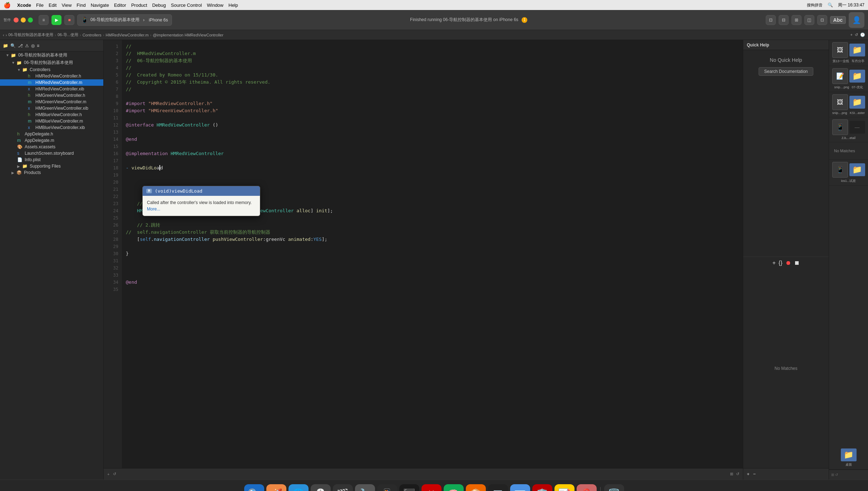  I want to click on clock-icon: 🕐, so click(863, 35).